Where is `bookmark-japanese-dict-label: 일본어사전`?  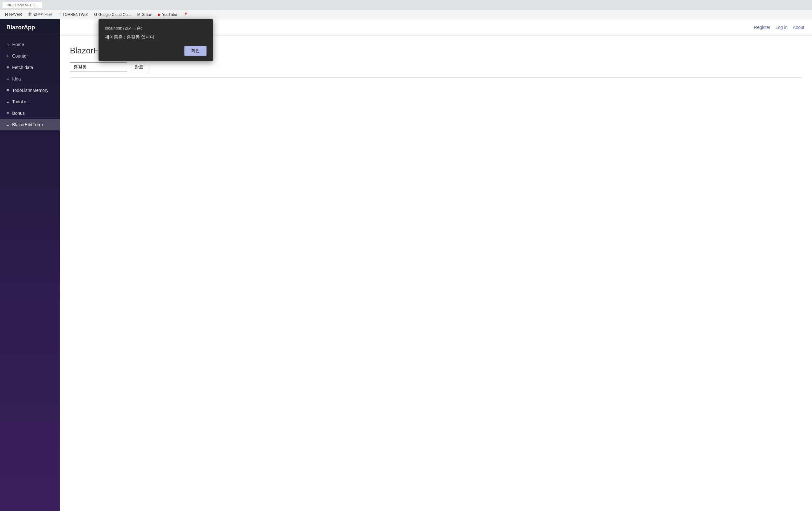 bookmark-japanese-dict-label: 일본어사전 is located at coordinates (43, 15).